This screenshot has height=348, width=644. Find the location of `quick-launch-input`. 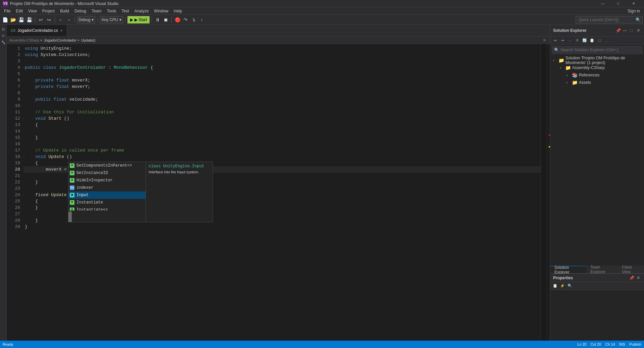

quick-launch-input is located at coordinates (609, 20).